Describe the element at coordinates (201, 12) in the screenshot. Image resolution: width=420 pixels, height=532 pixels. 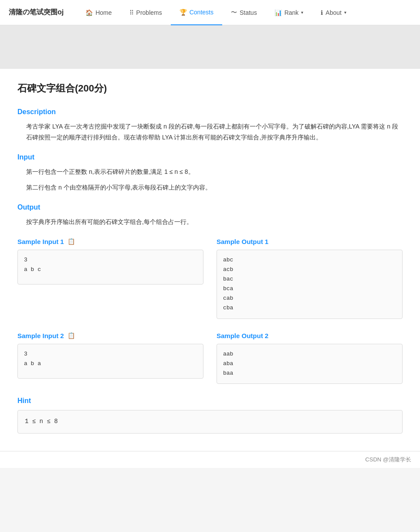
I see `nav-label-contests: Contests` at that location.